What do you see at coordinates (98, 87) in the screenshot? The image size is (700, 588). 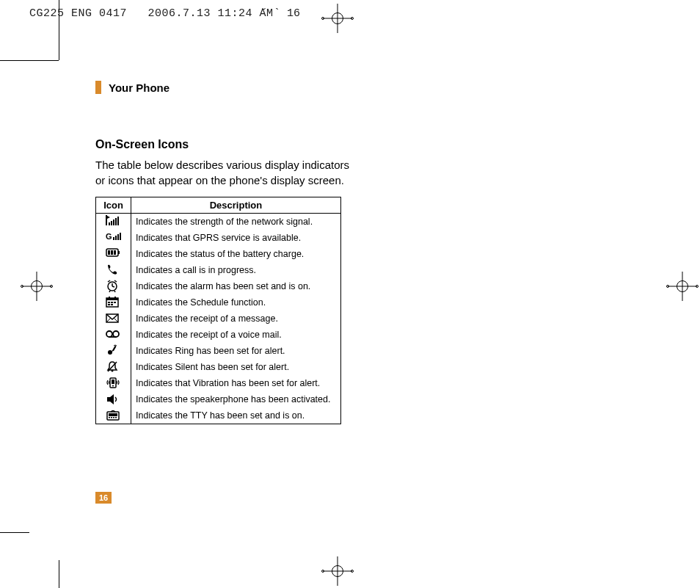 I see `section-accent-bar` at bounding box center [98, 87].